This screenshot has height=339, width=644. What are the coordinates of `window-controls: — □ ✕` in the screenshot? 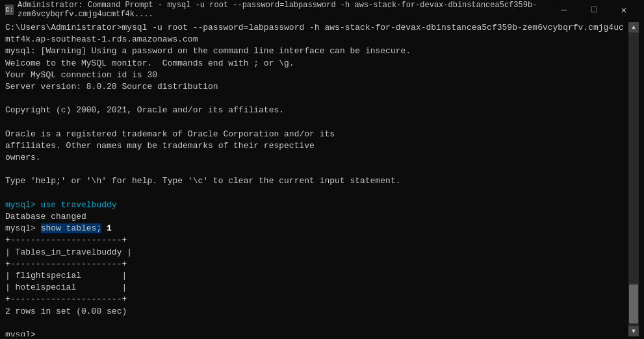 It's located at (594, 10).